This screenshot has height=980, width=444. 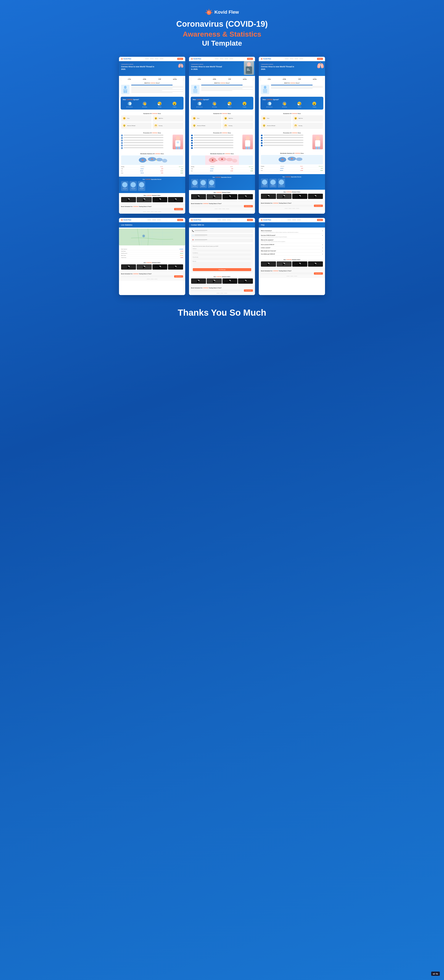 What do you see at coordinates (292, 232) in the screenshot?
I see `faq-item-1: What is Coronavirus? + Coronavirus disea…` at bounding box center [292, 232].